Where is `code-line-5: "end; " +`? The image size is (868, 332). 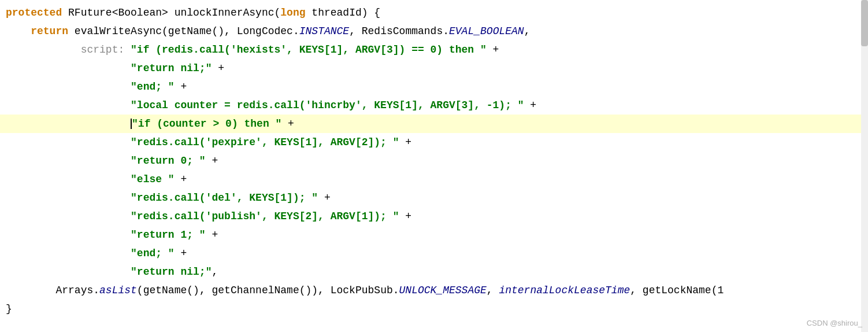 code-line-5: "end; " + is located at coordinates (434, 87).